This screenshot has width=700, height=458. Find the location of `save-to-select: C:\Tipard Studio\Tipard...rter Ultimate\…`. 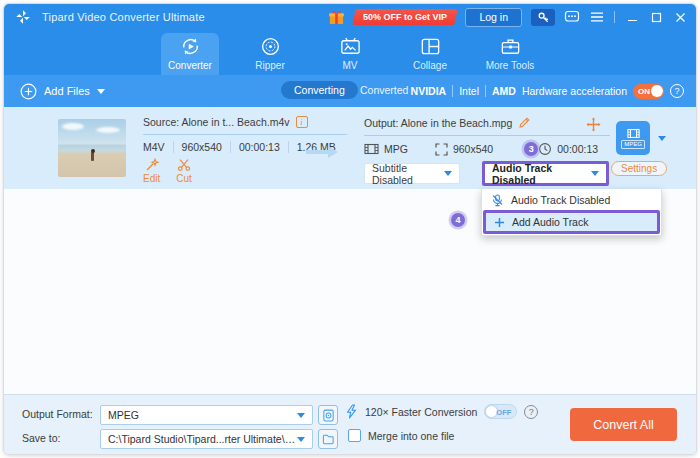

save-to-select: C:\Tipard Studio\Tipard...rter Ultimate\… is located at coordinates (206, 439).